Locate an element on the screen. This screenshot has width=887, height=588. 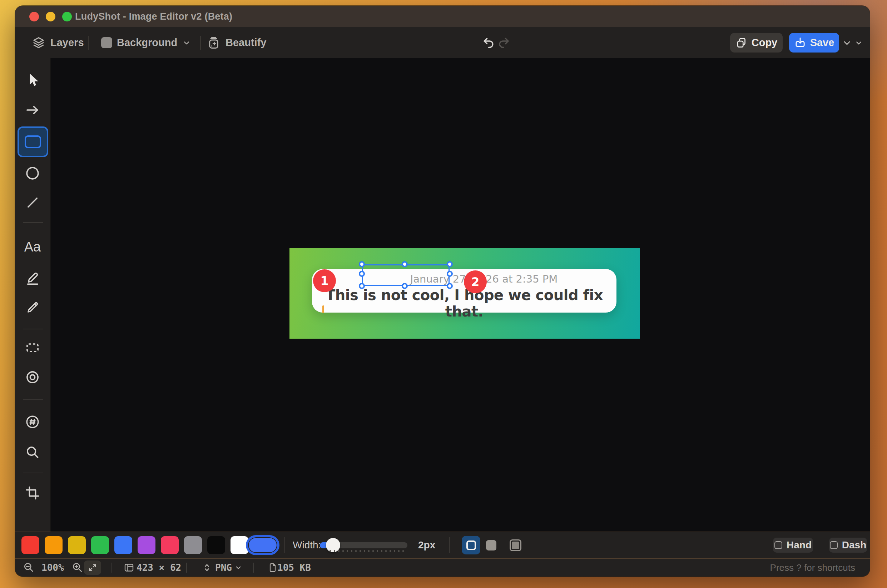
pointer-icon is located at coordinates (33, 80).